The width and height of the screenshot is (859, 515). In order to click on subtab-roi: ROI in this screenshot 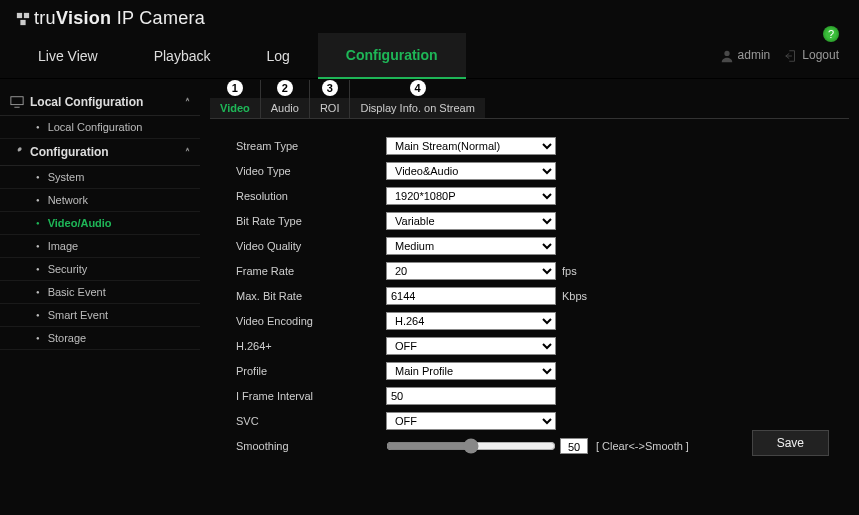, I will do `click(330, 108)`.